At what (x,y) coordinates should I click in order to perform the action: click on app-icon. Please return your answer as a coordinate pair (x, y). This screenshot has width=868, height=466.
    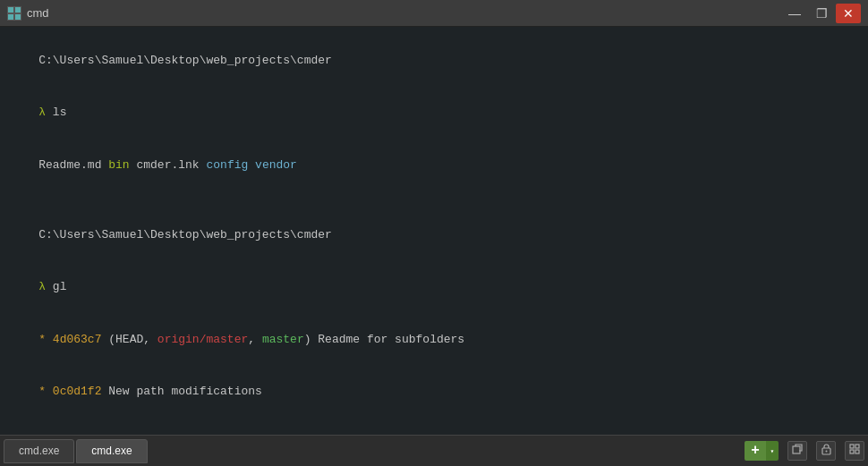
    Looking at the image, I should click on (14, 13).